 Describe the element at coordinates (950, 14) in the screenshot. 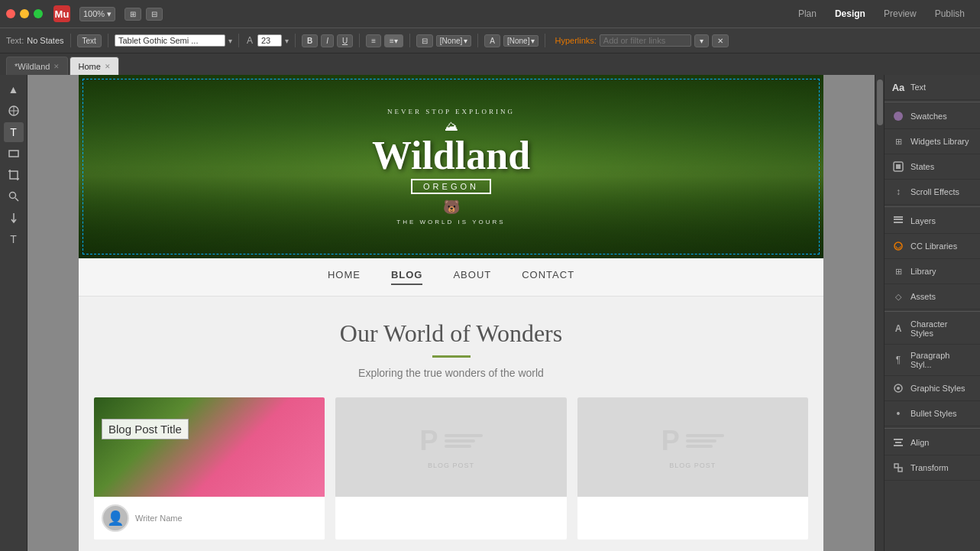

I see `nav-publish: Publish` at that location.